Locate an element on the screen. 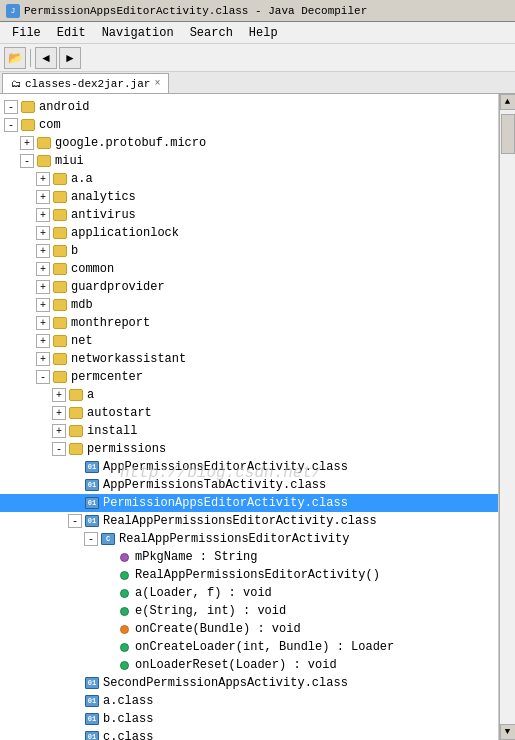 This screenshot has height=740, width=515. tab-classes: 🗂 classes-dex2jar.jar × is located at coordinates (86, 83).